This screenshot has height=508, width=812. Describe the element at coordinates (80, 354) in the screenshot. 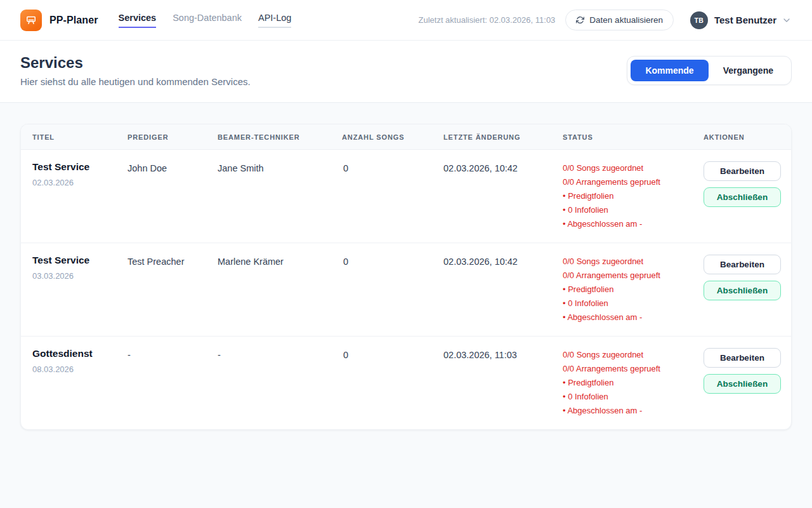

I see `service-title: Gottesdienst` at that location.